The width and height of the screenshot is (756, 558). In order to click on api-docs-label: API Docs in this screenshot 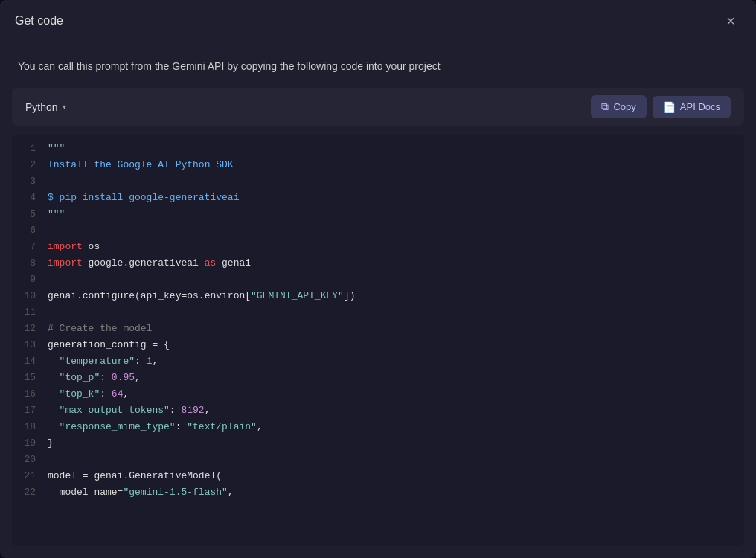, I will do `click(700, 107)`.